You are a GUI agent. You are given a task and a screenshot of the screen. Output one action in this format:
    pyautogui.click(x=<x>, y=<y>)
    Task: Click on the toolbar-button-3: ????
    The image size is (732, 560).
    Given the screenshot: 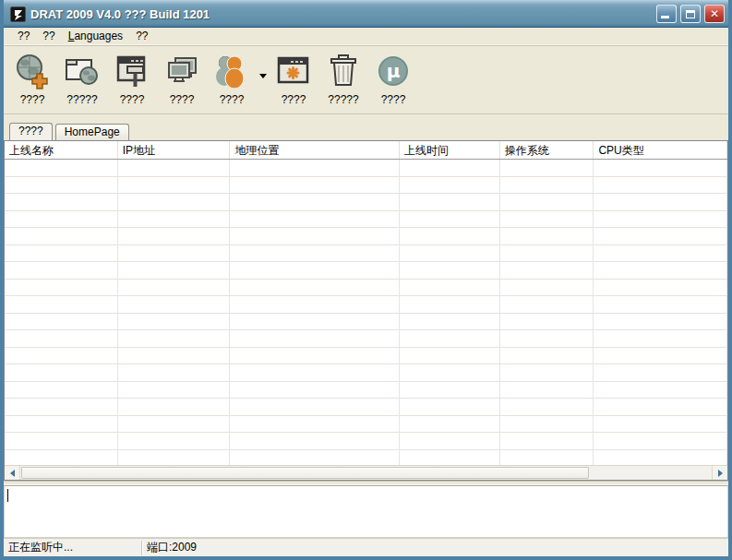 What is the action you would take?
    pyautogui.click(x=182, y=80)
    